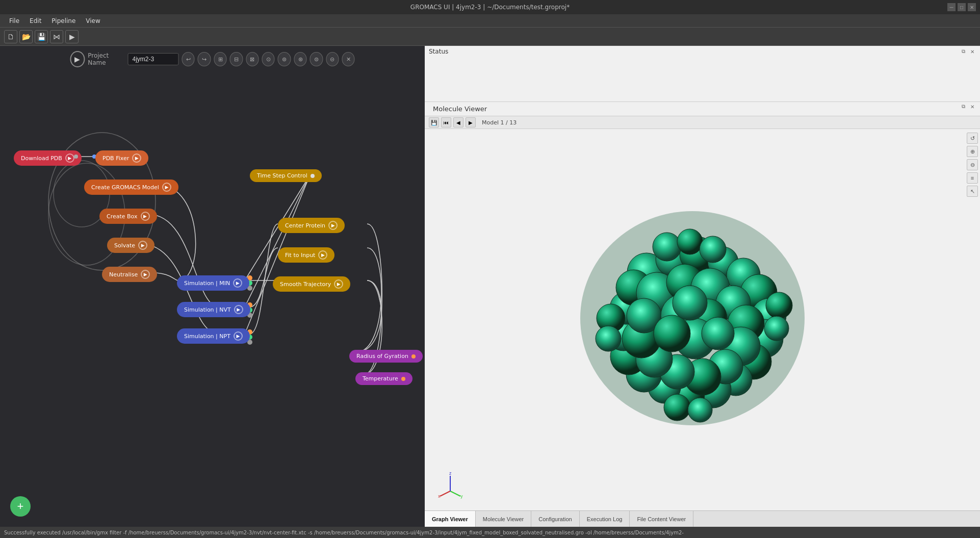 This screenshot has width=980, height=538. What do you see at coordinates (323, 255) in the screenshot?
I see `fit-to-input-run: ▶` at bounding box center [323, 255].